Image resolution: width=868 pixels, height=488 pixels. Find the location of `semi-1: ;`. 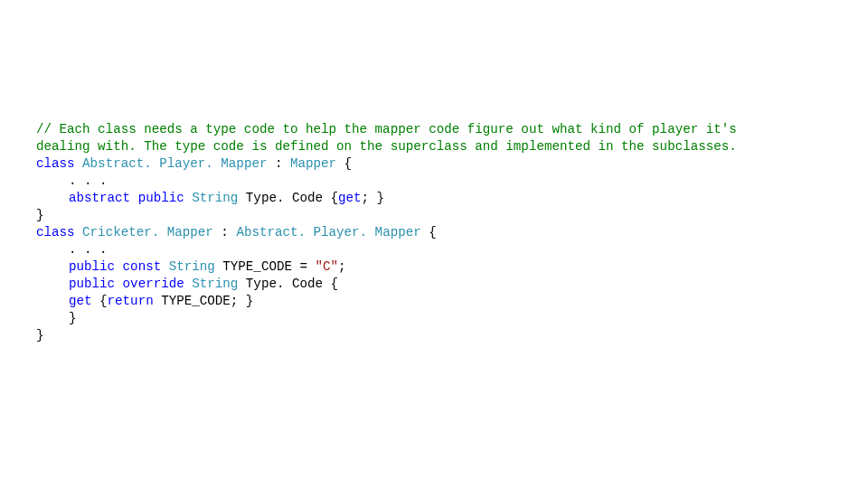

semi-1: ; is located at coordinates (342, 267).